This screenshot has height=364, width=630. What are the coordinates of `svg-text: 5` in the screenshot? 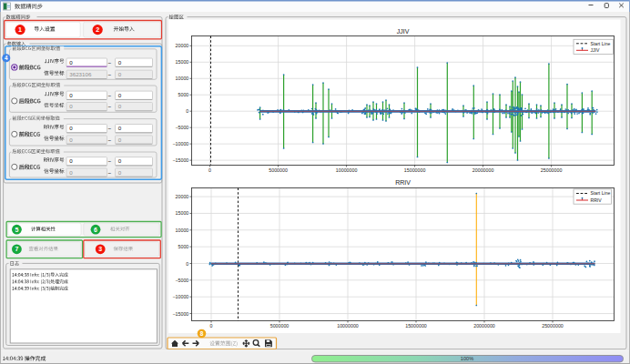 It's located at (16, 229).